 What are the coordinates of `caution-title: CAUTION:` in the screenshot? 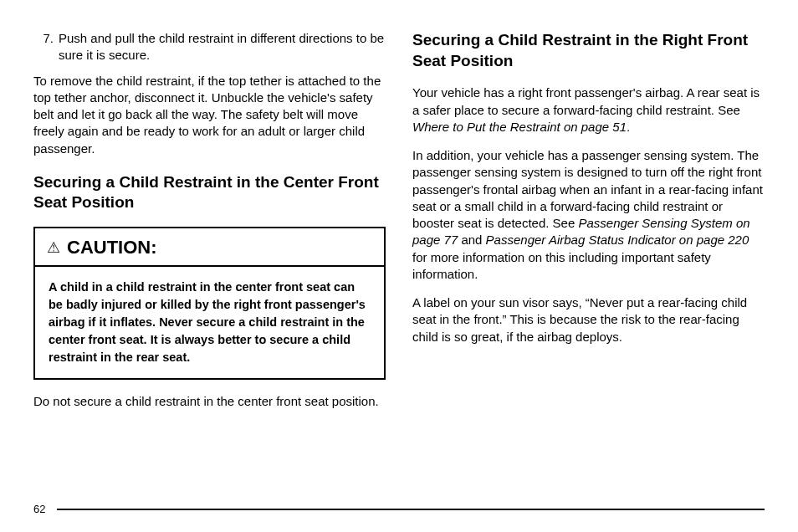 It's located at (112, 248).